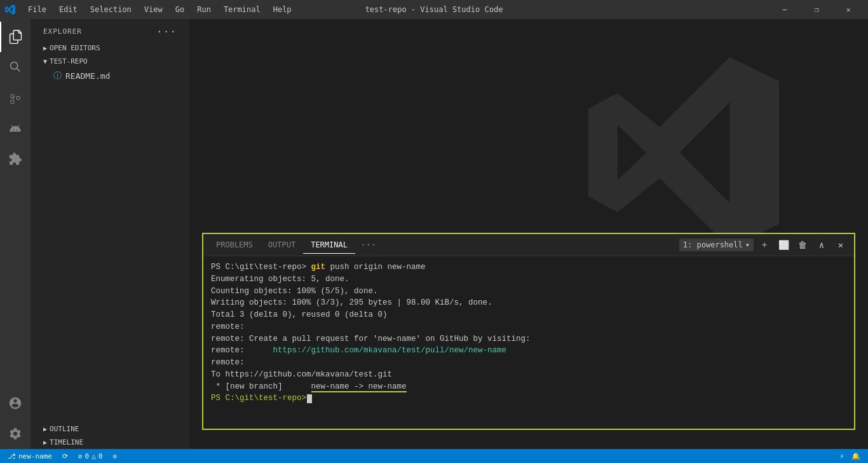 This screenshot has width=868, height=463. I want to click on timeline-section: ▶ TIMELINE, so click(110, 443).